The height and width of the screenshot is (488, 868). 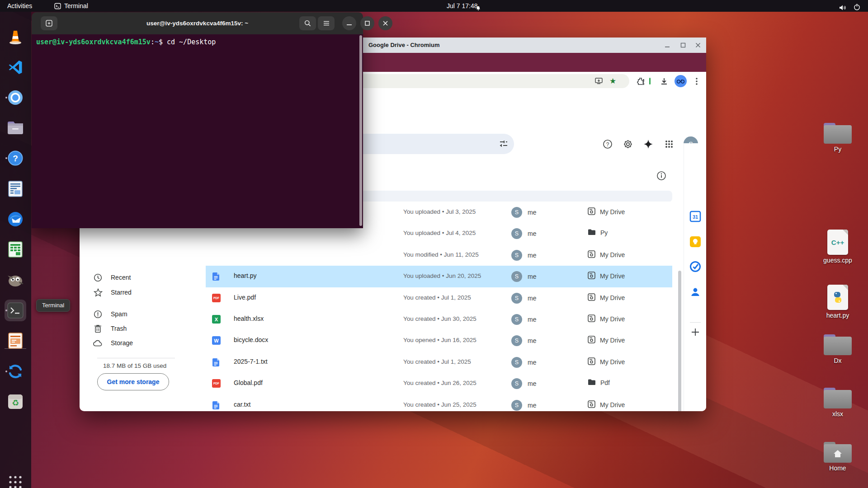 I want to click on chromium-close-button, so click(x=698, y=45).